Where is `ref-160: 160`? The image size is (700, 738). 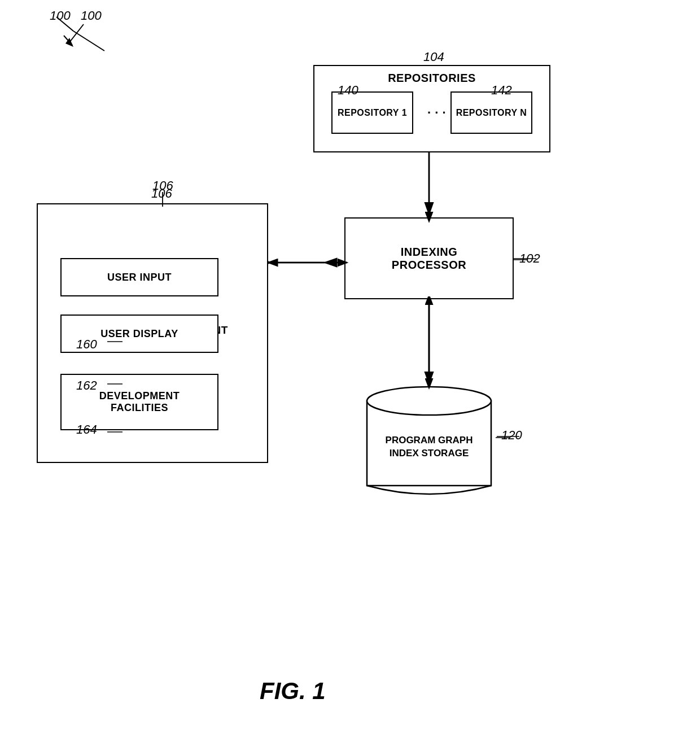 ref-160: 160 is located at coordinates (87, 344).